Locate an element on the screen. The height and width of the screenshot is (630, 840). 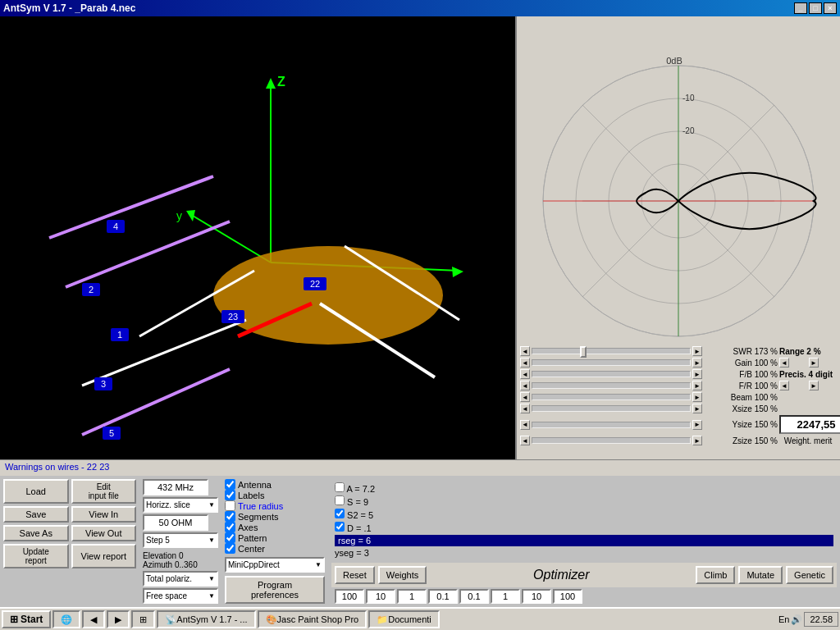
freq-display: 432 MHz is located at coordinates (176, 487).